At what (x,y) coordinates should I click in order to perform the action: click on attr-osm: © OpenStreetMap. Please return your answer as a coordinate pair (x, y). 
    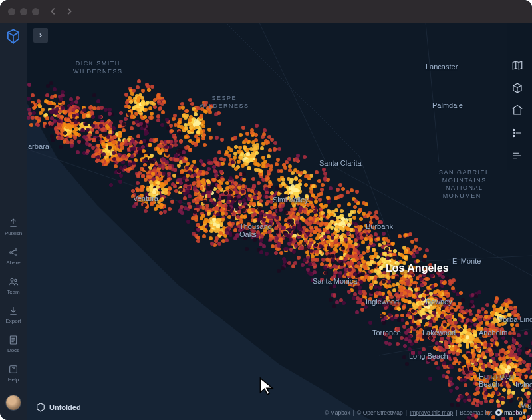
    Looking at the image, I should click on (380, 413).